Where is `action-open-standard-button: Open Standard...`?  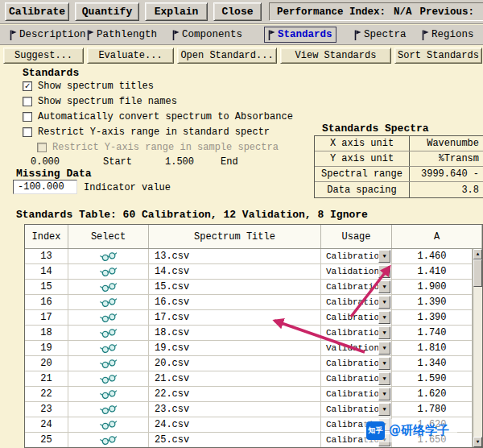
action-open-standard-button: Open Standard... is located at coordinates (227, 56).